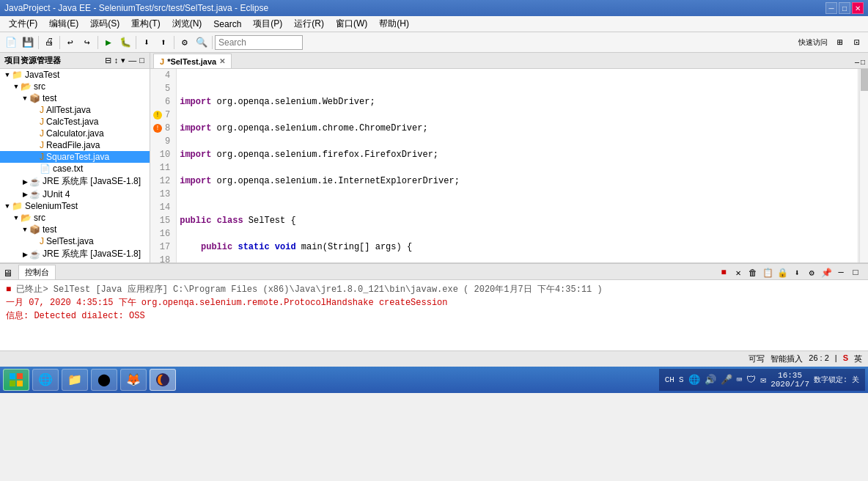 Image resolution: width=868 pixels, height=481 pixels. What do you see at coordinates (188, 23) in the screenshot?
I see `menu-navigate: 浏览(N)` at bounding box center [188, 23].